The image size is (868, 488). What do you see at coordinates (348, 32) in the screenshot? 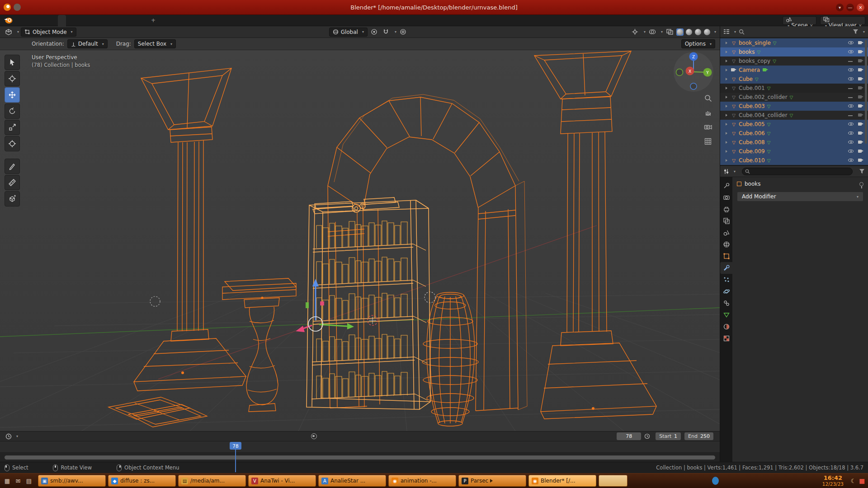
I see `transform-orientation-dropdown: Global ▾` at bounding box center [348, 32].